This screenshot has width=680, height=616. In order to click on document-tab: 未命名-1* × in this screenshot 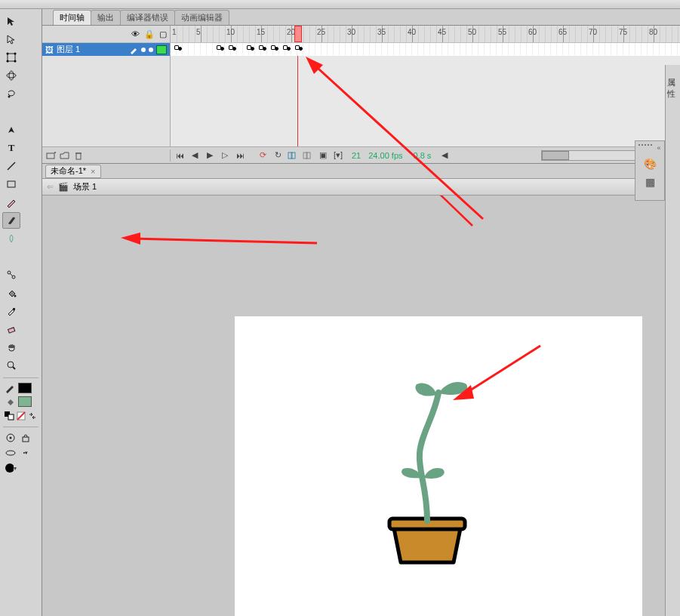, I will do `click(73, 171)`.